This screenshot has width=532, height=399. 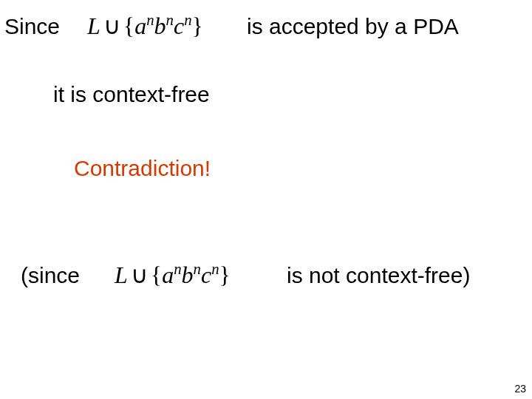 What do you see at coordinates (353, 27) in the screenshot?
I see `text-accepted-by-pda: is accepted by a PDA` at bounding box center [353, 27].